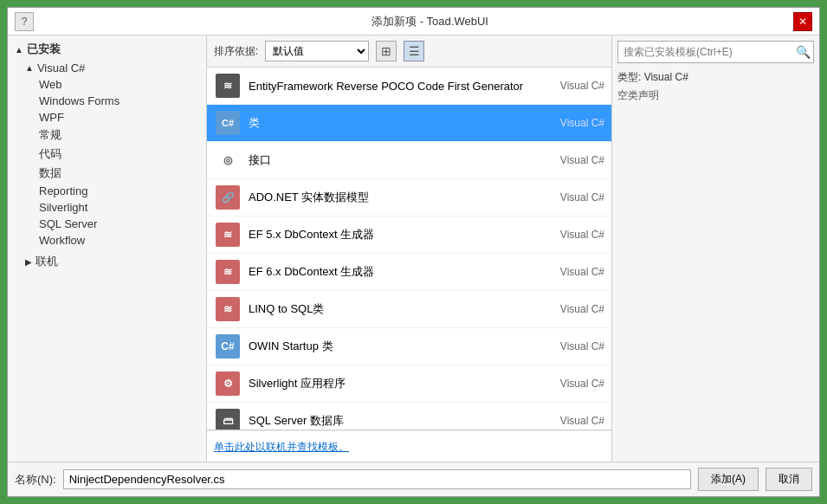  What do you see at coordinates (409, 236) in the screenshot?
I see `list-item: ≋EF 5.x DbContext 生成器Visual C#` at bounding box center [409, 236].